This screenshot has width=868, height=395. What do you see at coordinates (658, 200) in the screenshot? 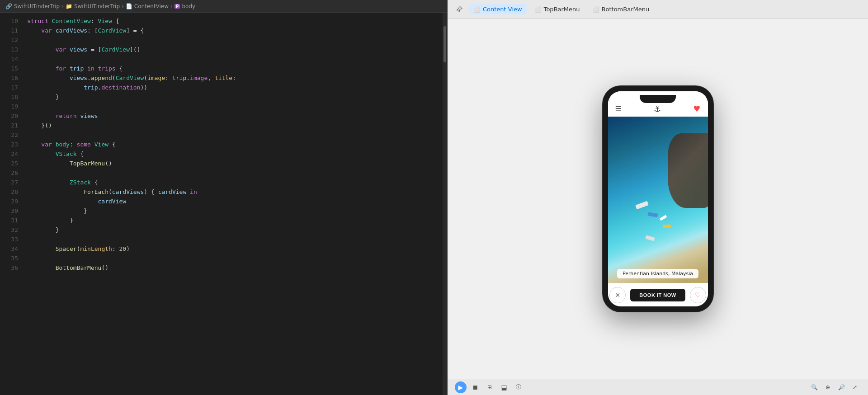
I see `phone-card: Perhentian Islands, Malaysia` at bounding box center [658, 200].